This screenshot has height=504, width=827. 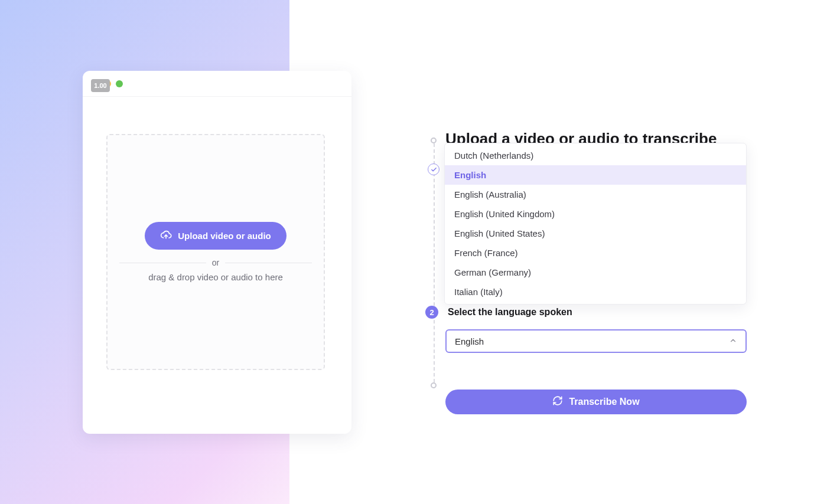 I want to click on language-option: English, so click(x=595, y=175).